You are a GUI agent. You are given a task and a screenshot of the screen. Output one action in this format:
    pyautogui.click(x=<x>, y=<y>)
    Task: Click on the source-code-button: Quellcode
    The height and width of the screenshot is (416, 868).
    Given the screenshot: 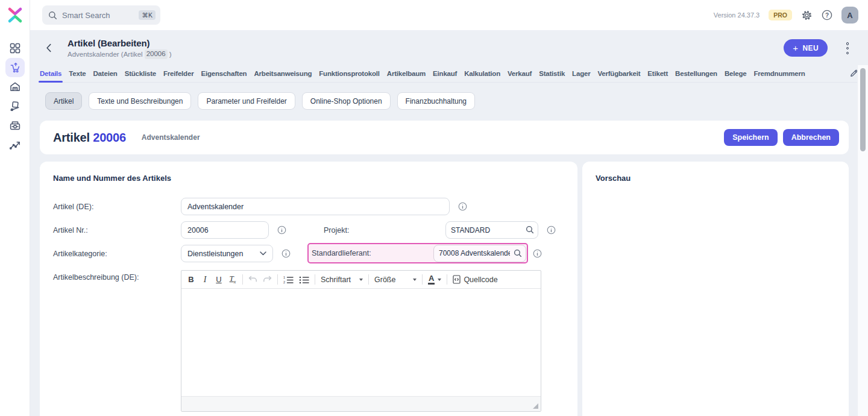 What is the action you would take?
    pyautogui.click(x=475, y=280)
    